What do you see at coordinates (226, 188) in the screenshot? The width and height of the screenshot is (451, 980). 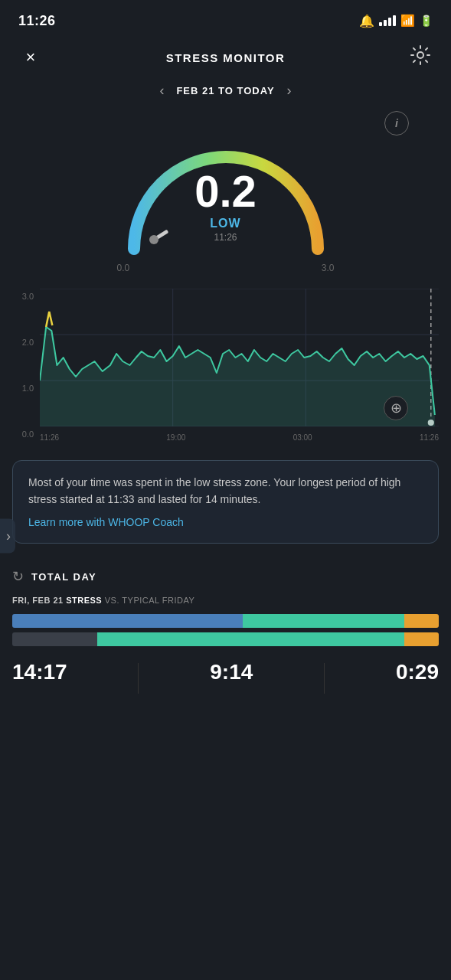 I see `gauge-wrapper: 0.2 LOW 11:26` at bounding box center [226, 188].